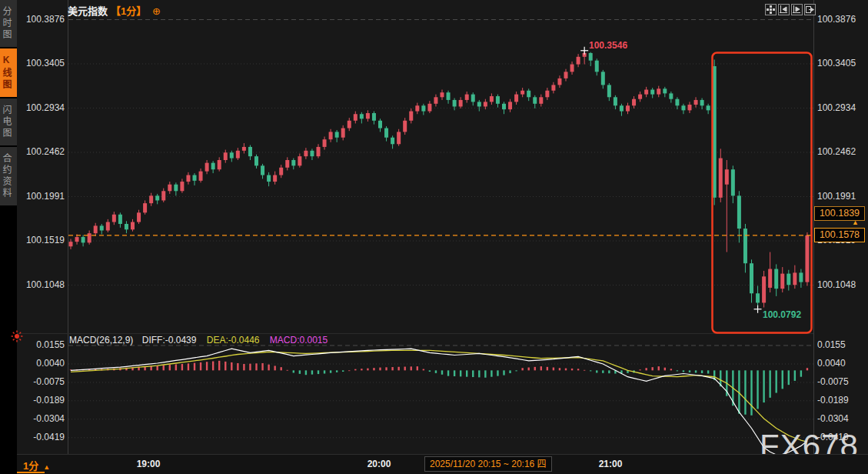 The height and width of the screenshot is (474, 868). I want to click on triangle-up-icon: ▲, so click(46, 467).